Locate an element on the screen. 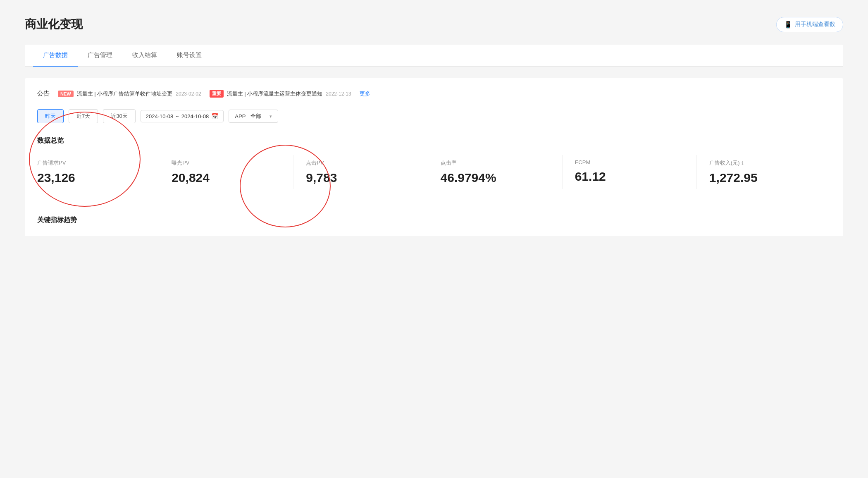 The width and height of the screenshot is (868, 478). date-start: 2024-10-08 is located at coordinates (160, 117).